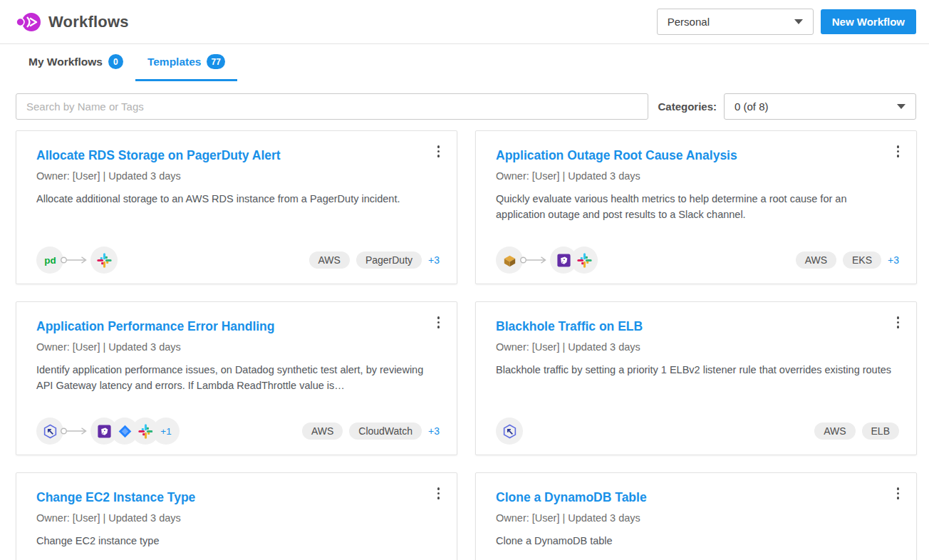 The width and height of the screenshot is (929, 560). Describe the element at coordinates (868, 21) in the screenshot. I see `new-workflow-button: New Workflow` at that location.